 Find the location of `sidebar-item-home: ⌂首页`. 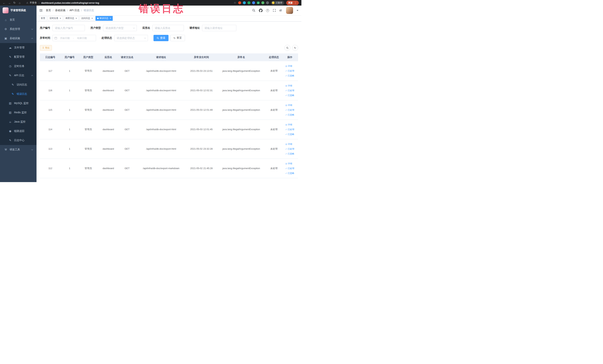

sidebar-item-home: ⌂首页 is located at coordinates (18, 20).